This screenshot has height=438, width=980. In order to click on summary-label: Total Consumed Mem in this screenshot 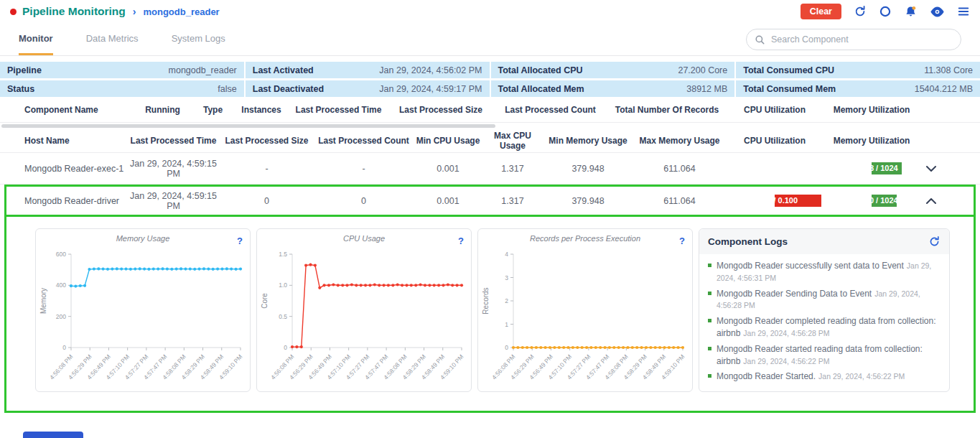, I will do `click(790, 89)`.